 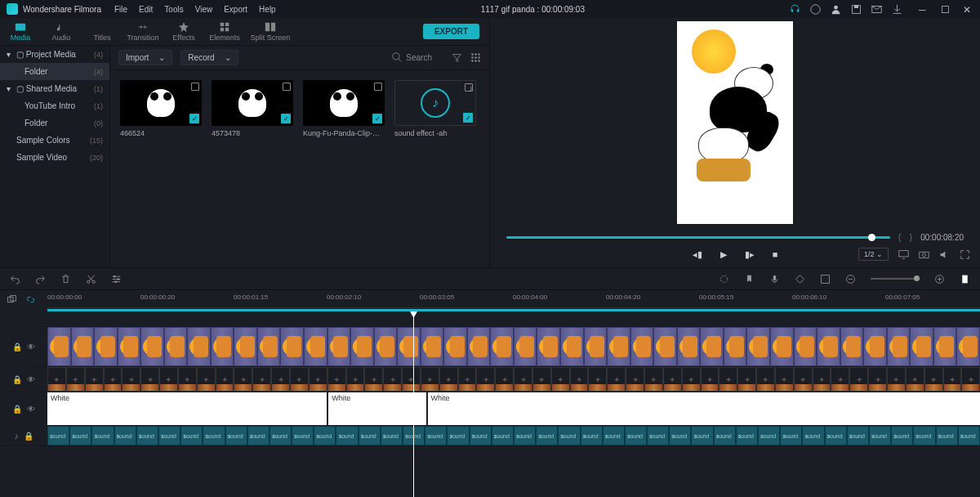 What do you see at coordinates (836, 10) in the screenshot?
I see `user-icon` at bounding box center [836, 10].